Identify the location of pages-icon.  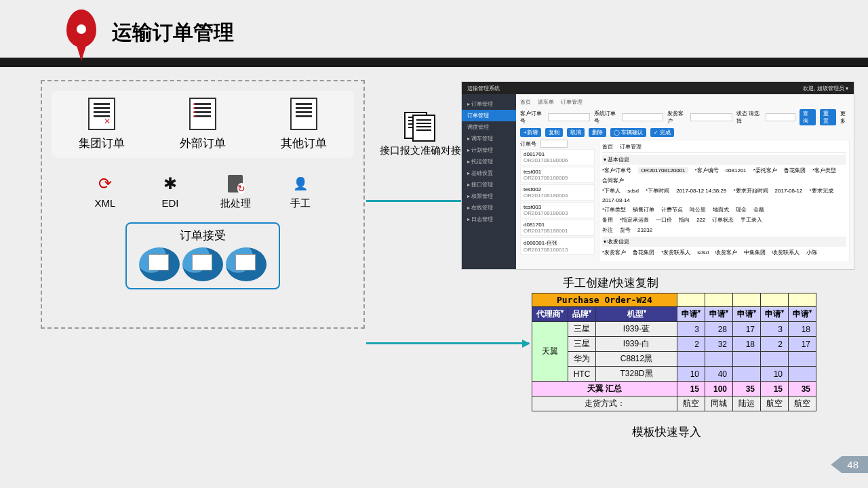
(420, 126).